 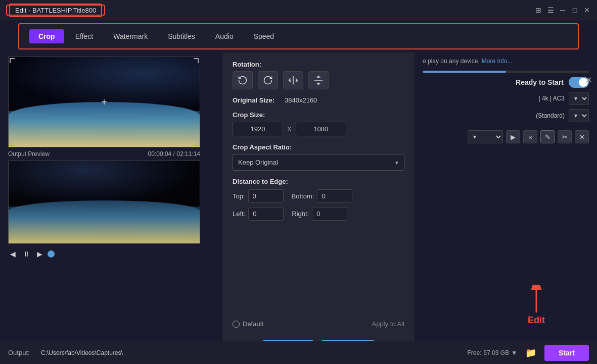 What do you see at coordinates (257, 100) in the screenshot?
I see `original-size-label: Original Size:` at bounding box center [257, 100].